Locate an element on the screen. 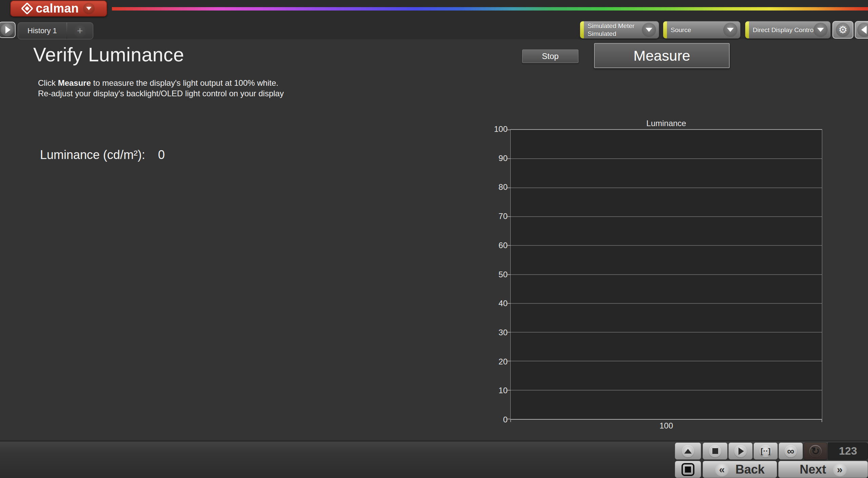 The image size is (868, 478). display-control-label: Direct Display Control is located at coordinates (784, 30).